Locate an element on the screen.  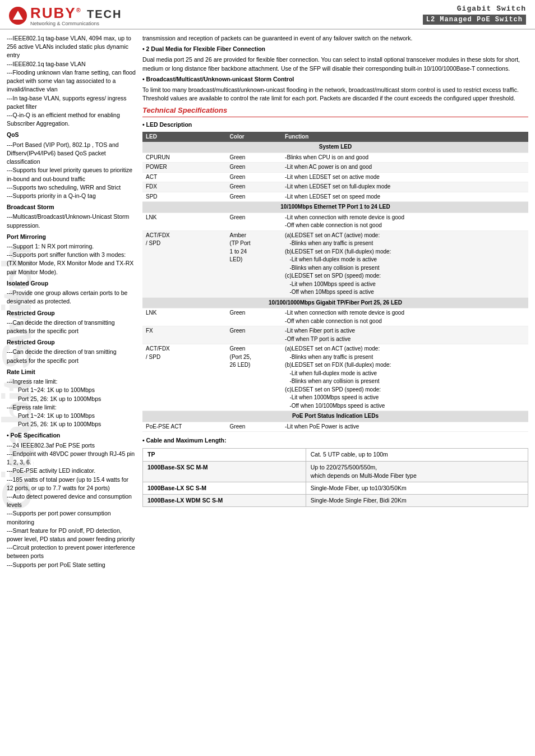
led-section-title: • LED Description is located at coordinates (335, 125).